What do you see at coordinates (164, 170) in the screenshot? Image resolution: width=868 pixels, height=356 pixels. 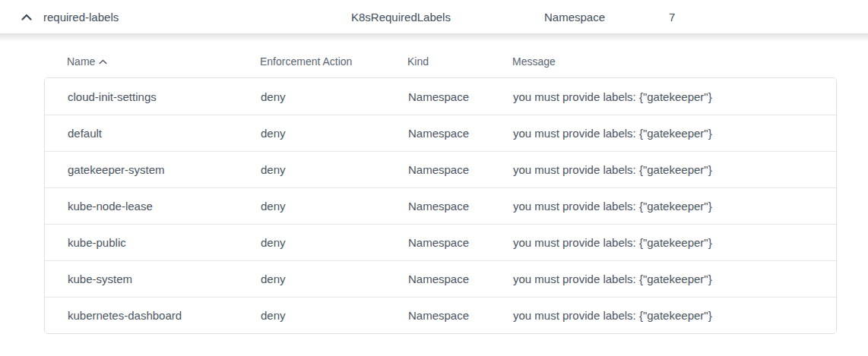 I see `cell-name: gatekeeper-system` at bounding box center [164, 170].